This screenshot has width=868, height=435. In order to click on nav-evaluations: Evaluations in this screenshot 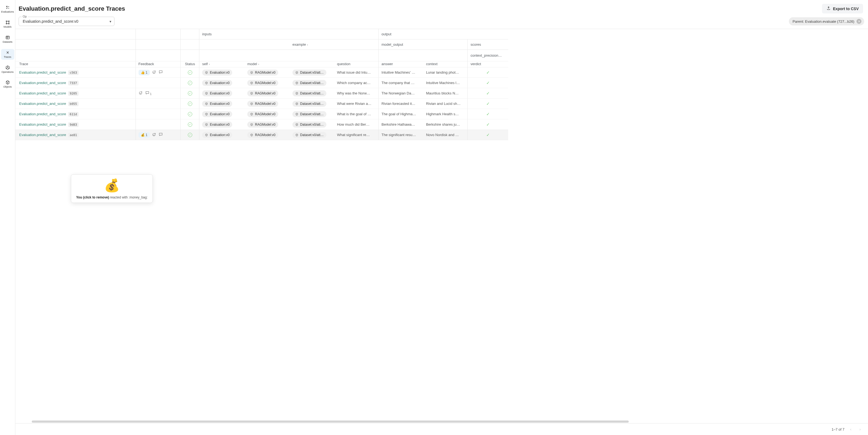, I will do `click(7, 9)`.